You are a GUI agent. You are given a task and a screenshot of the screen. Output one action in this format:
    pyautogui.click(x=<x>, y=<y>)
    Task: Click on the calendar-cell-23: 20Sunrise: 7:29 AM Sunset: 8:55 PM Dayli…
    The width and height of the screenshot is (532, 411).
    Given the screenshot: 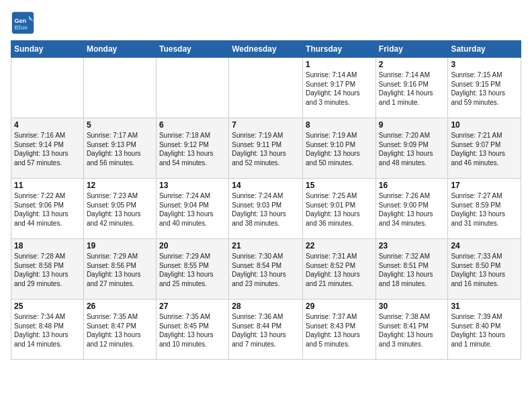 What is the action you would take?
    pyautogui.click(x=192, y=269)
    